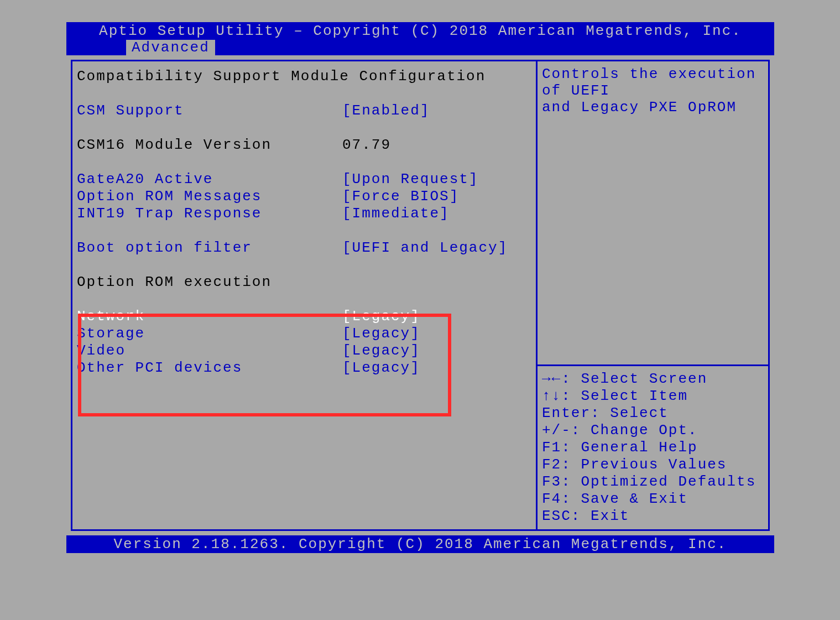 The image size is (840, 620). Describe the element at coordinates (653, 213) in the screenshot. I see `help-description: Controls the execution of UEFI and Legac…` at that location.